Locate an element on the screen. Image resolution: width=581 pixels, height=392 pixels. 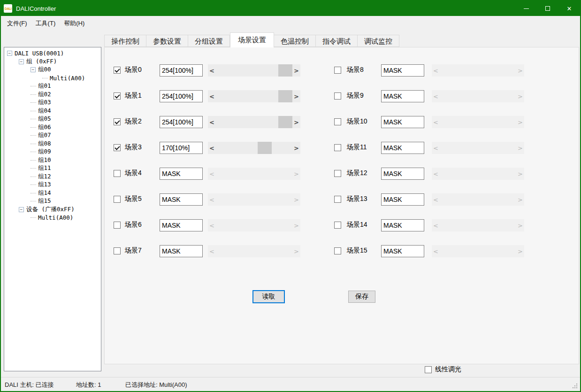
tab-3: 分组设置 is located at coordinates (209, 41).